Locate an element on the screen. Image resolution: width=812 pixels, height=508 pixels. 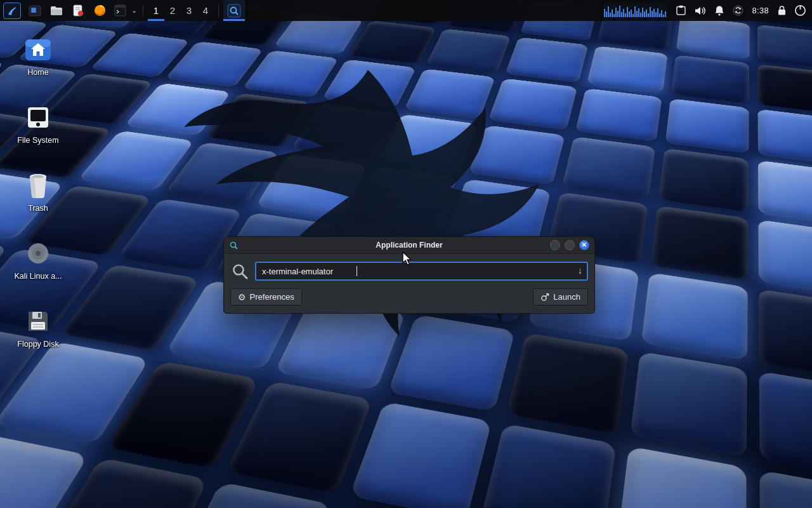
top-panel: ⌄ 1 2 3 4 is located at coordinates (406, 10).